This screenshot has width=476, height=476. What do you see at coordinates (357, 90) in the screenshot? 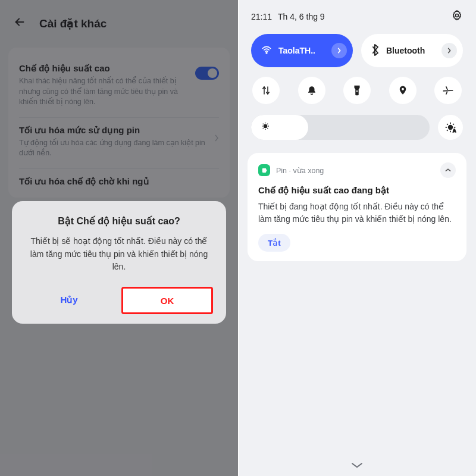
I see `flashlight-toggle` at bounding box center [357, 90].